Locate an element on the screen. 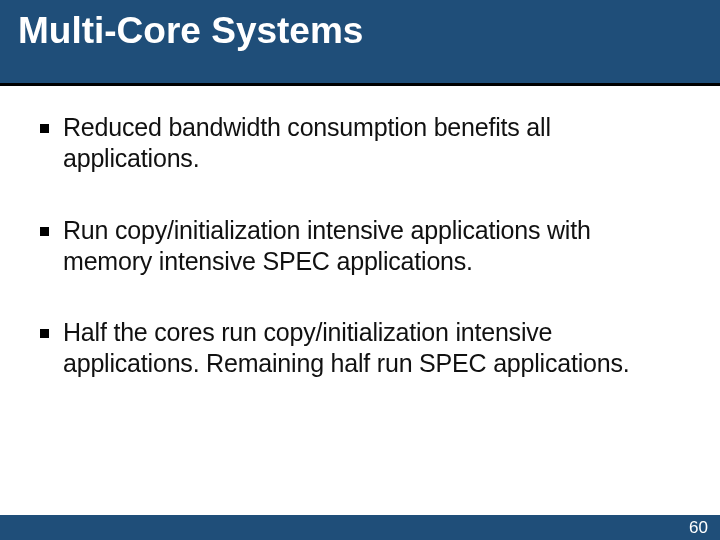 This screenshot has width=720, height=540. footer-bar is located at coordinates (360, 528).